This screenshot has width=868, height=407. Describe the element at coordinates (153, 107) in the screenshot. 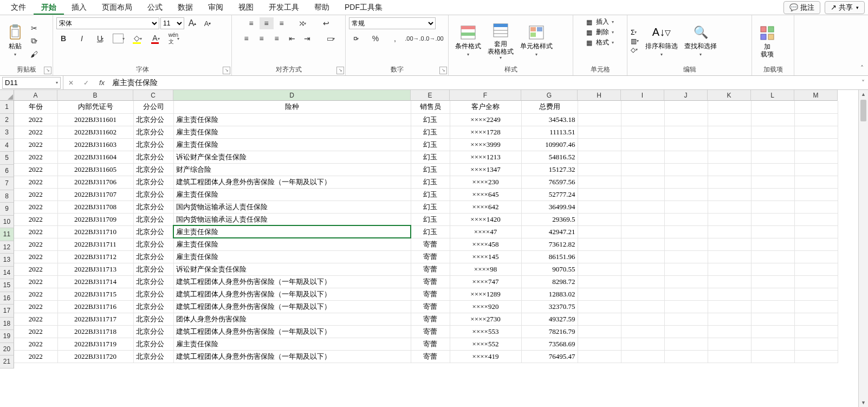

I see `cell: 分公司` at that location.